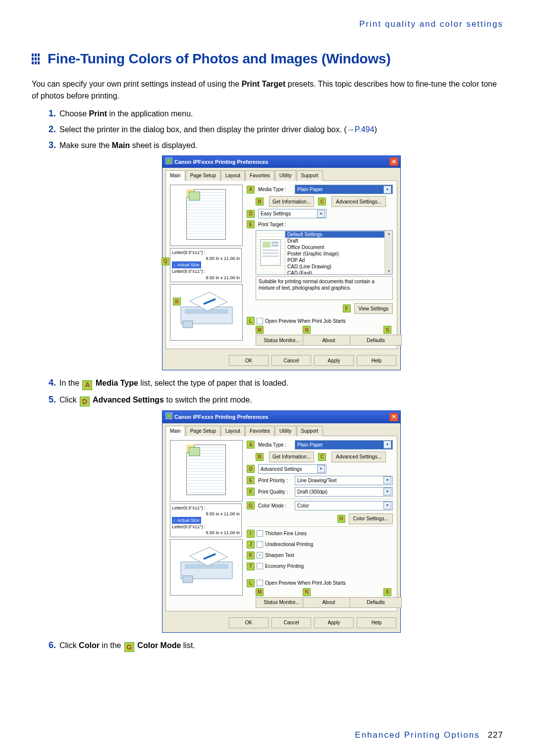 This screenshot has height=756, width=535. I want to click on open-preview-label: Open Preview When Print Job Starts, so click(305, 321).